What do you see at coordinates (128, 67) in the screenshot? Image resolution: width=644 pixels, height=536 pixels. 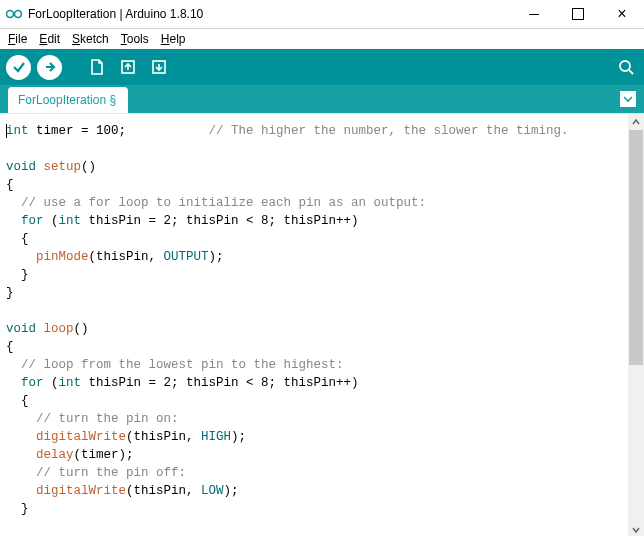 I see `arrow-up-icon` at bounding box center [128, 67].